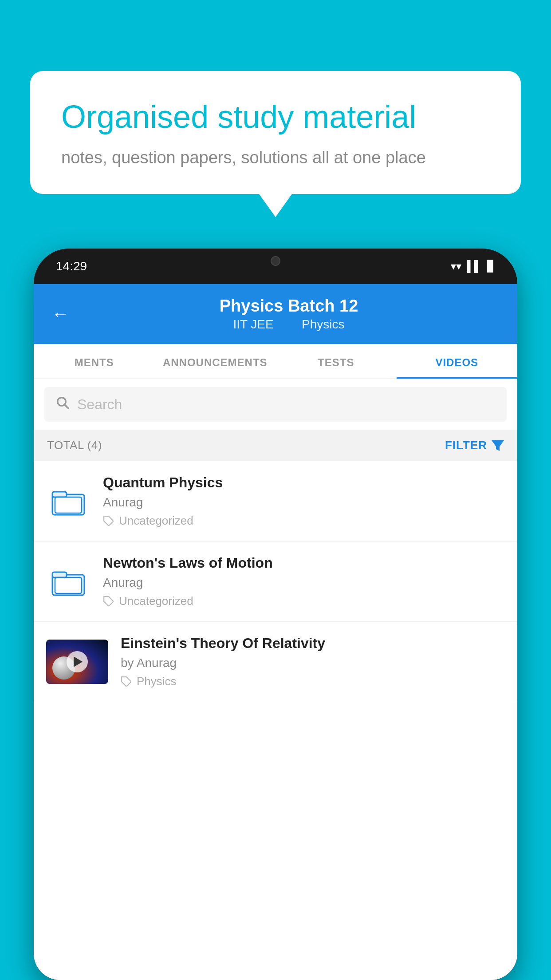 This screenshot has height=980, width=551. What do you see at coordinates (457, 361) in the screenshot?
I see `tab-videos: VIDEOS` at bounding box center [457, 361].